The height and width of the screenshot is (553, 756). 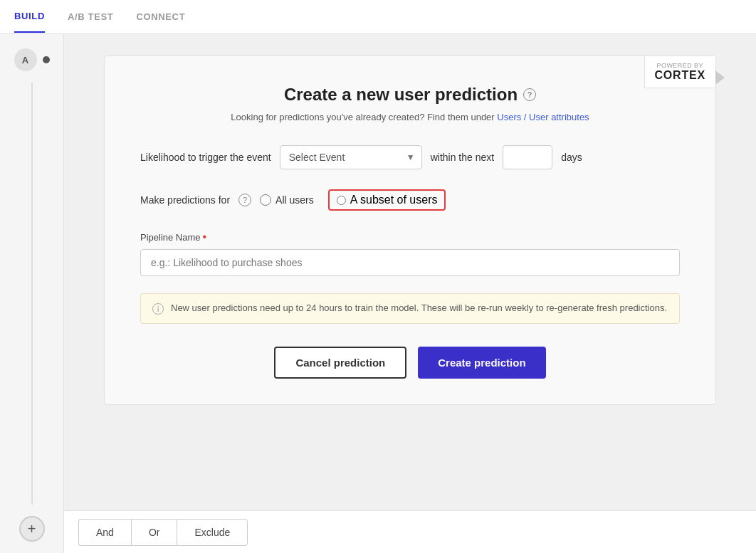 I want to click on users-attributes-link: Users / User attributes, so click(x=542, y=117).